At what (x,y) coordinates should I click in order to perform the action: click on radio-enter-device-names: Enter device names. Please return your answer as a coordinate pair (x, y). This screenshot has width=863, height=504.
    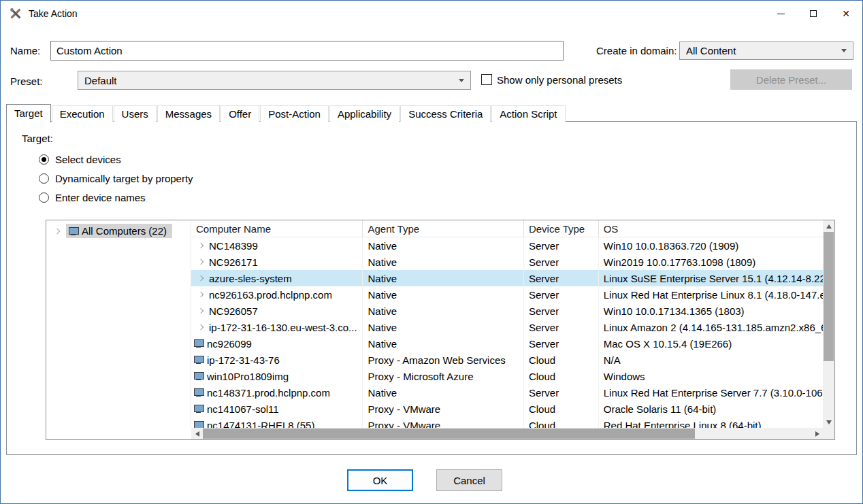
    Looking at the image, I should click on (116, 197).